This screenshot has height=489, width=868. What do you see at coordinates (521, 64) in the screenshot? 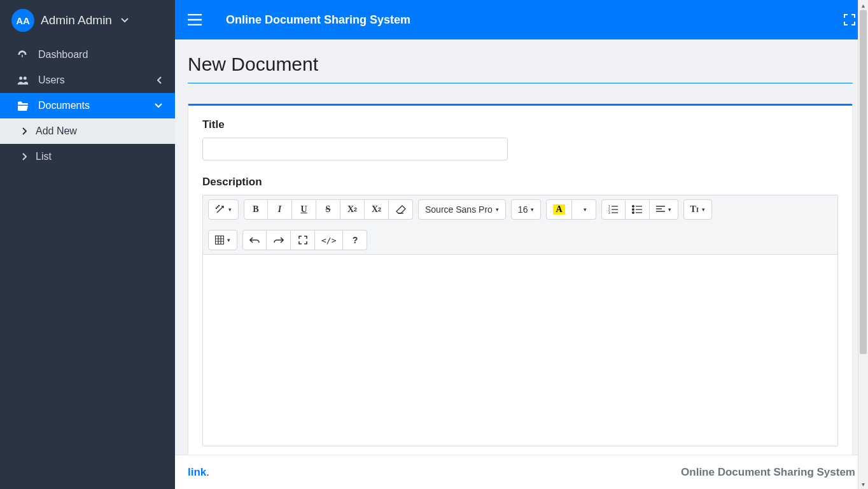
I see `page-title: New Document` at bounding box center [521, 64].